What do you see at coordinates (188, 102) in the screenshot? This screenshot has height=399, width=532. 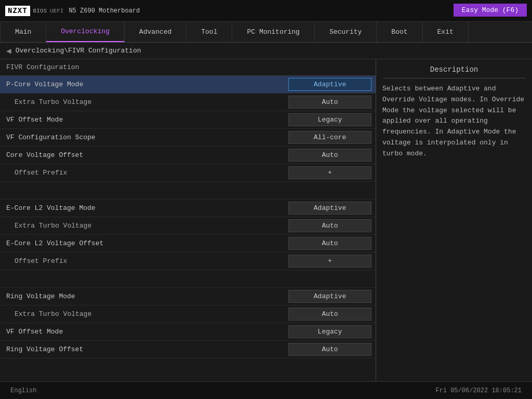 I see `setting-row-extra-turbo-voltage-1: Extra Turbo VoltageAuto` at bounding box center [188, 102].